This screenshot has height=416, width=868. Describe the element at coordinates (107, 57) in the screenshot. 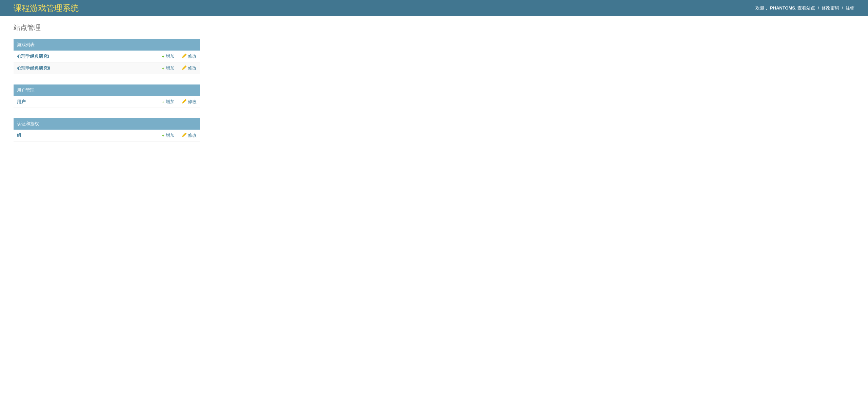

I see `module-game-list: 游戏列表 心理学经典研究I + 增加 修改` at that location.